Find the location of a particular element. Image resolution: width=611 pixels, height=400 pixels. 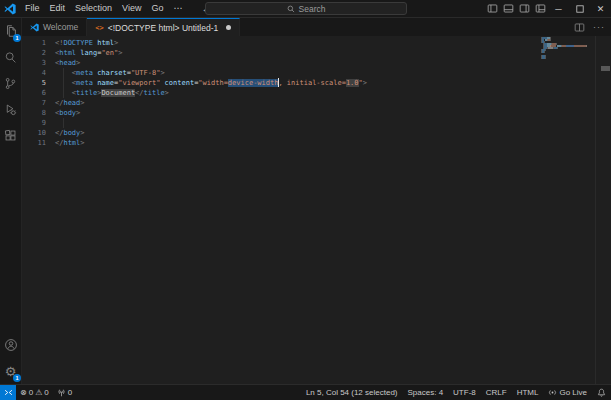

remote-icon is located at coordinates (8, 392).